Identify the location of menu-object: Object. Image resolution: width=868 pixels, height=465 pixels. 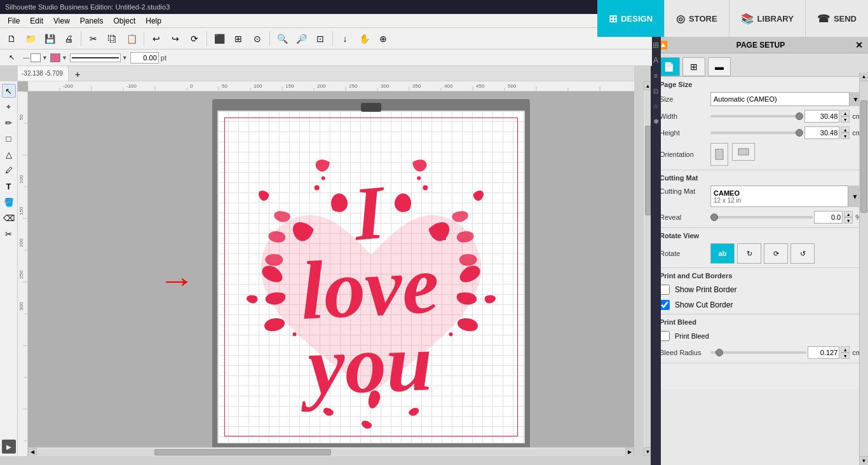
(125, 20).